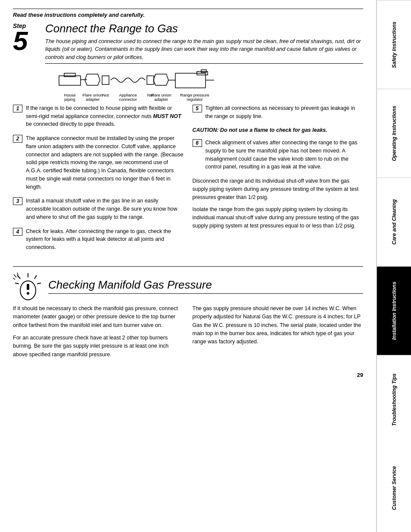 The width and height of the screenshot is (411, 532). Describe the element at coordinates (98, 181) in the screenshot. I see `instructions-left: 1 If the range is to be connected to hou…` at that location.